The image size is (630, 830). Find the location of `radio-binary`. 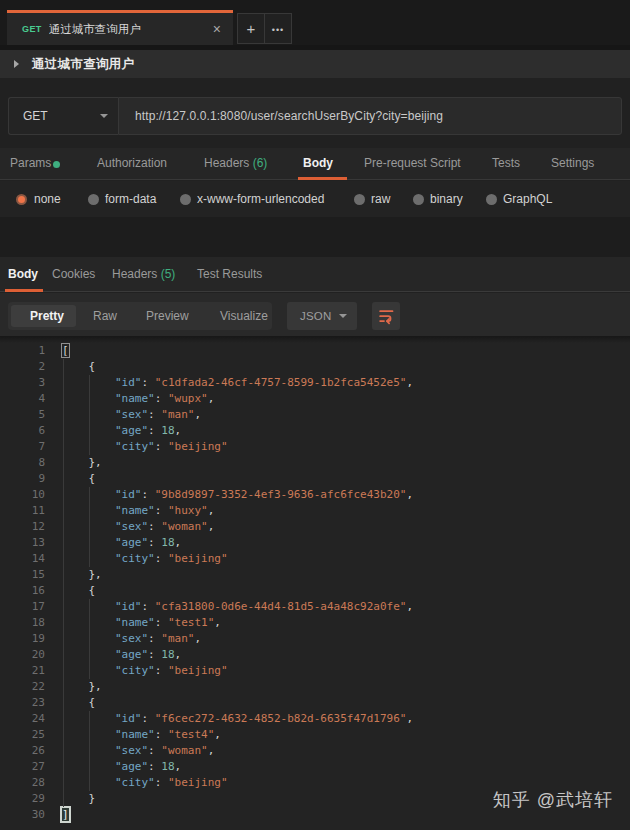

radio-binary is located at coordinates (418, 200).